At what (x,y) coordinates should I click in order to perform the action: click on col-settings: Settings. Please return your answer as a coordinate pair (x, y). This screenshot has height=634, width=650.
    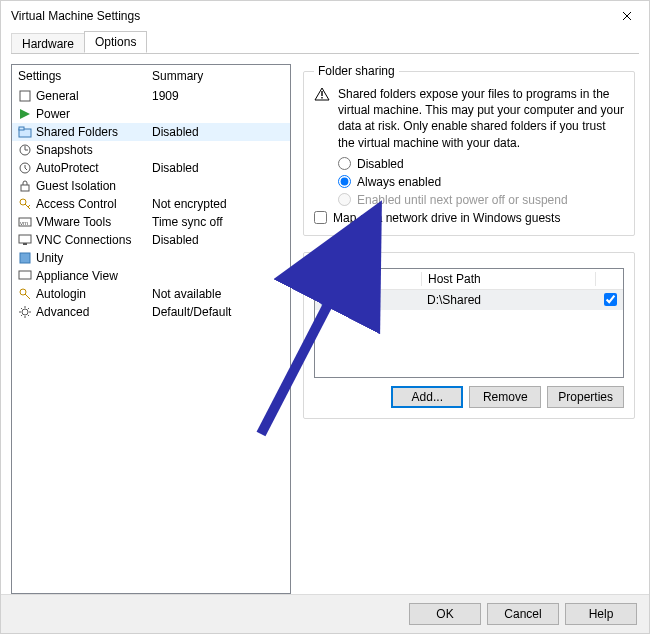
    Looking at the image, I should click on (80, 76).